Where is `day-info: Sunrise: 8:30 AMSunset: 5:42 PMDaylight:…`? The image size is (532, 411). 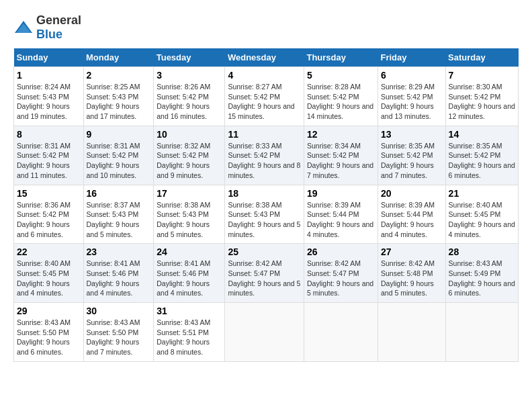 day-info: Sunrise: 8:30 AMSunset: 5:42 PMDaylight:… is located at coordinates (482, 102).